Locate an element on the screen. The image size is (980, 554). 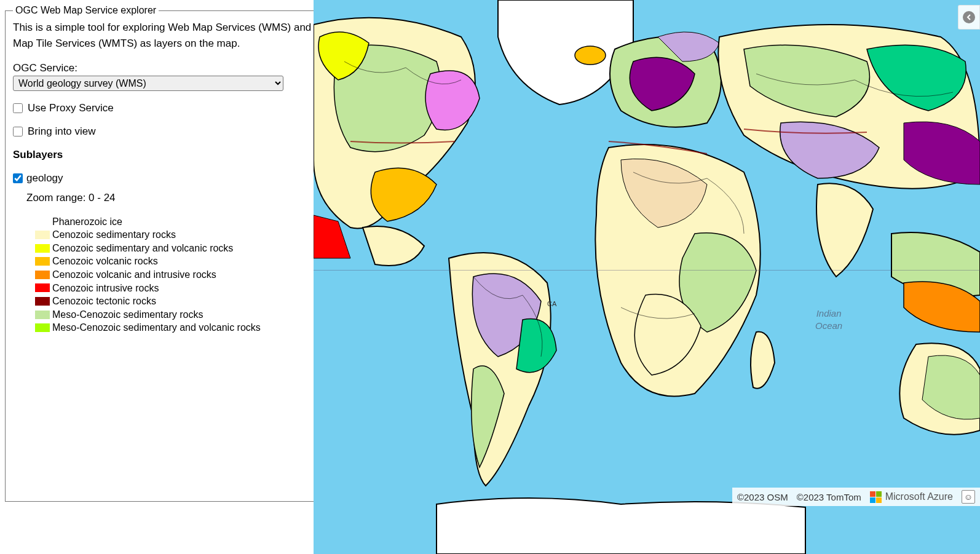
microsoft-logo-icon is located at coordinates (875, 497).